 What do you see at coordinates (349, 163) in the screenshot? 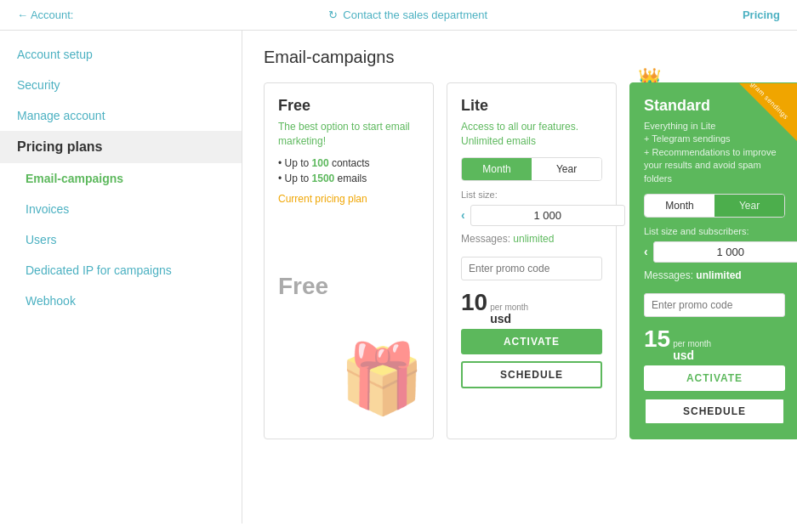
I see `feature-contacts: Up to 100 contacts` at bounding box center [349, 163].